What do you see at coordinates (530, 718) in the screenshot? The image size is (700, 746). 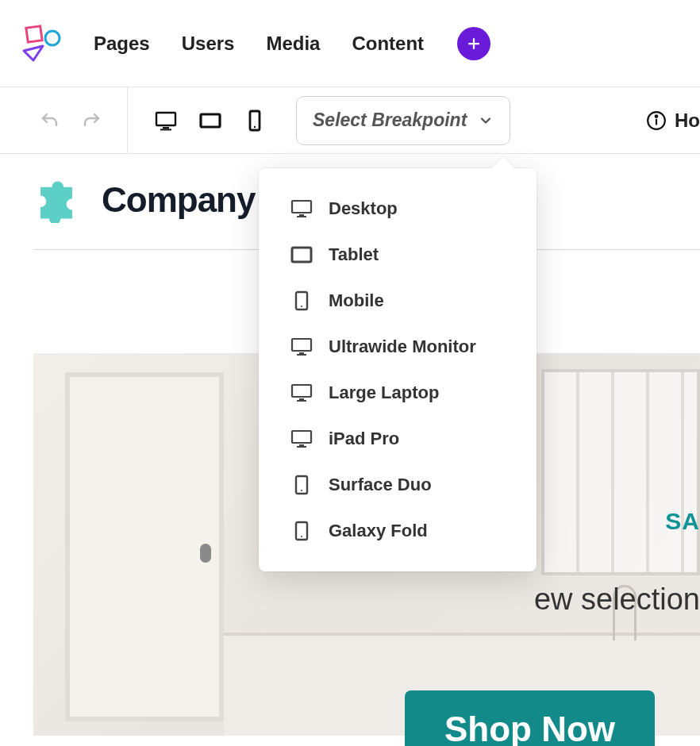 I see `shop-now-button: Shop Now` at bounding box center [530, 718].